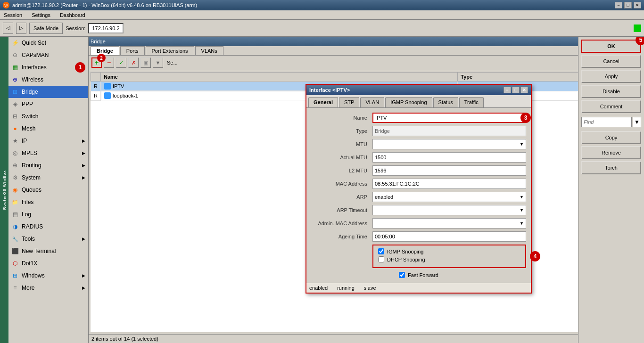 The width and height of the screenshot is (644, 343). Describe the element at coordinates (606, 122) in the screenshot. I see `find-input` at that location.